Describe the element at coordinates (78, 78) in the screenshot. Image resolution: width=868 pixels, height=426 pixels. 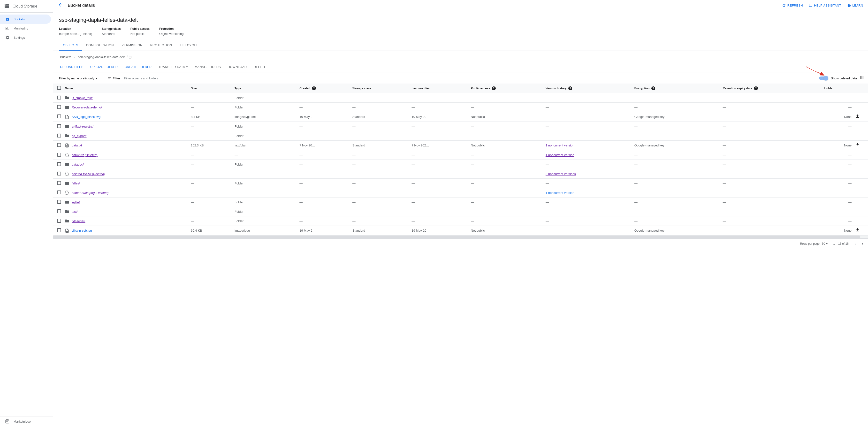
I see `filter-mode-dropdown: Filter by name prefix only ▾` at that location.